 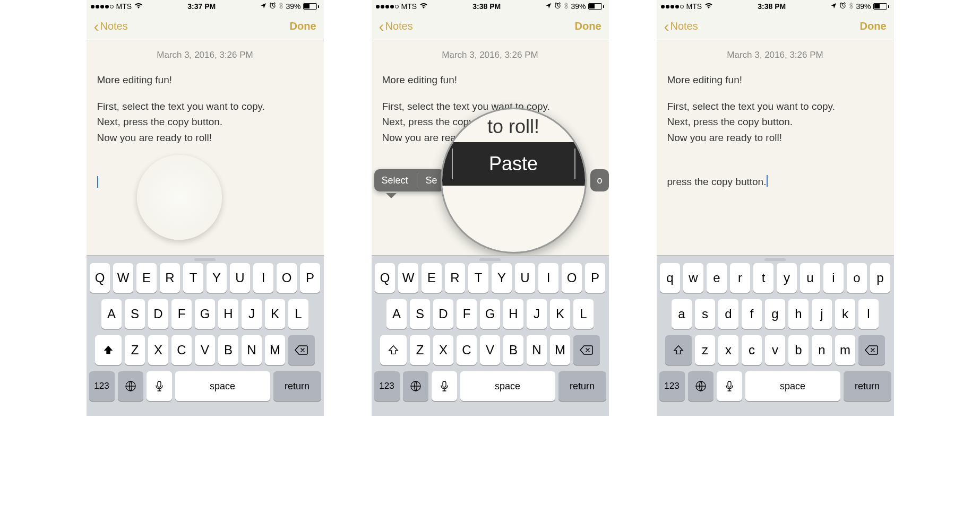 I want to click on key-l: l, so click(x=869, y=314).